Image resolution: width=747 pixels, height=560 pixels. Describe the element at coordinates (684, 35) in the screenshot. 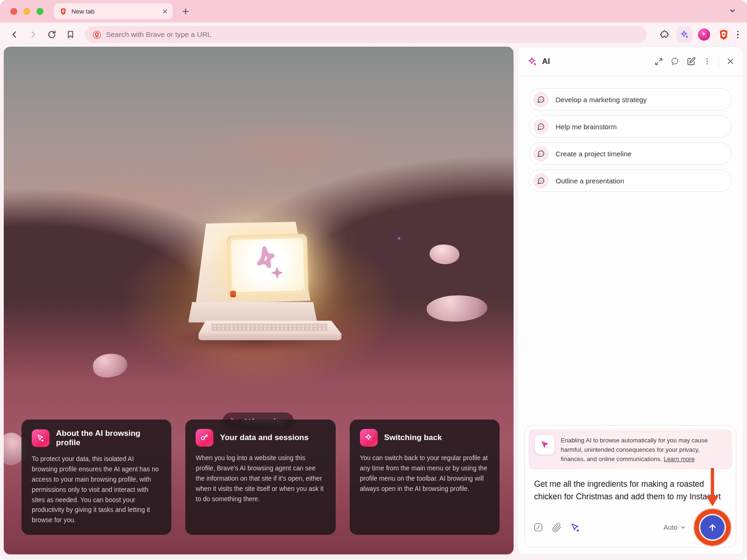

I see `leo-ai-button` at that location.